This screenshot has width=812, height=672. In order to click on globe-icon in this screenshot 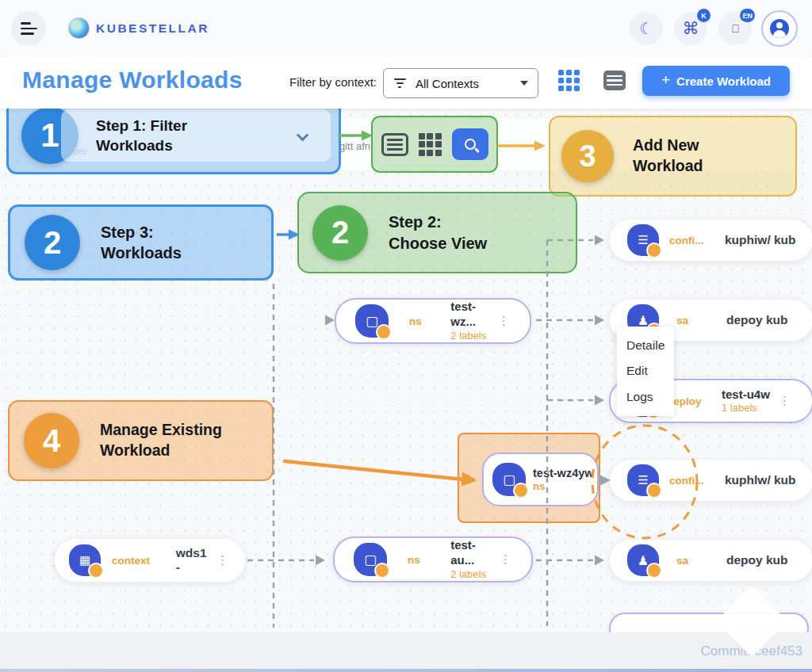, I will do `click(79, 29)`.